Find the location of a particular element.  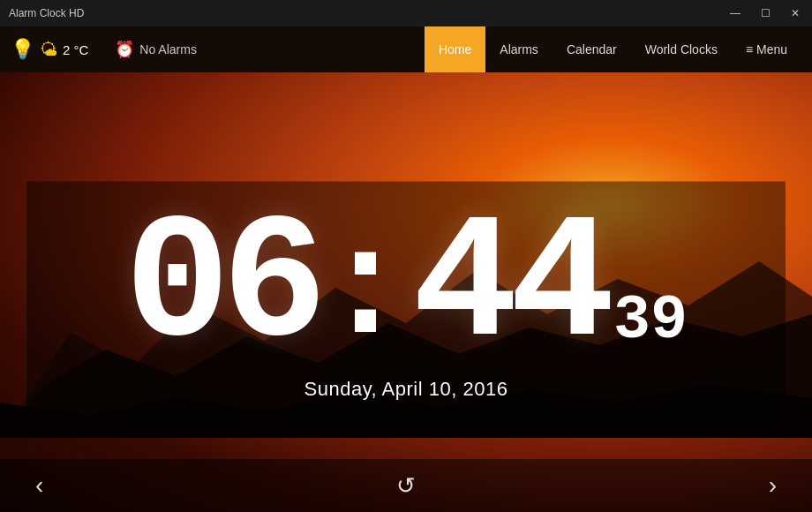

app-title: Alarm Clock HD is located at coordinates (46, 13).